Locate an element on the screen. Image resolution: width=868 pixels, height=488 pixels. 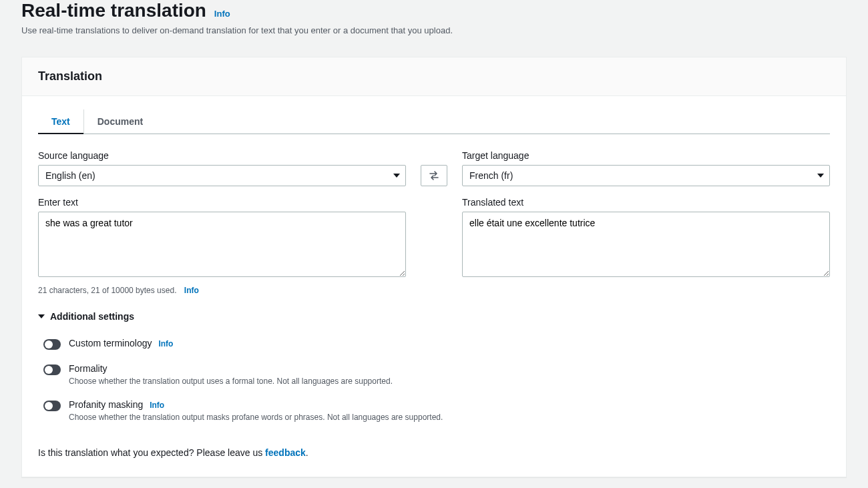
toggle-formality is located at coordinates (52, 370).